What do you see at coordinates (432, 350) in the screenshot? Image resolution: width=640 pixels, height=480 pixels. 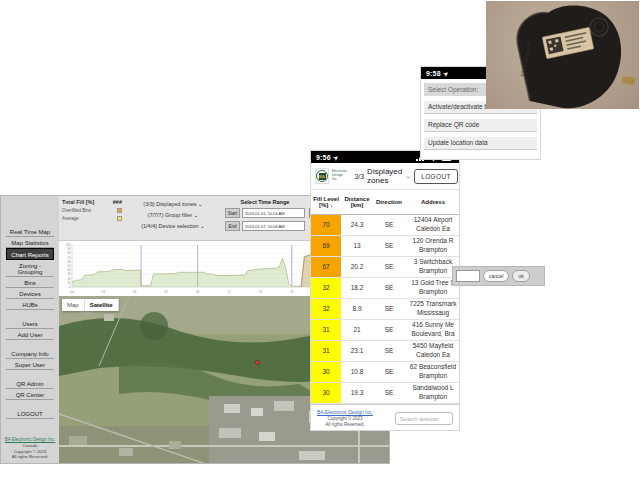 I see `address-cell: 5450 Mayfield Caledon Ea` at bounding box center [432, 350].